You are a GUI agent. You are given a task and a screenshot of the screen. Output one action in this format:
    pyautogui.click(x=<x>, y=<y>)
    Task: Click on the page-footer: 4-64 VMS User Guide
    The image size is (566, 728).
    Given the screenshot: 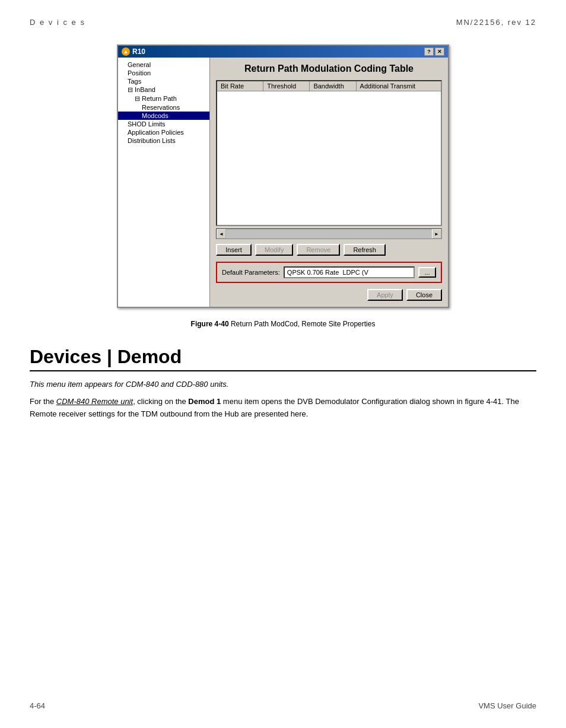 What is the action you would take?
    pyautogui.click(x=283, y=706)
    